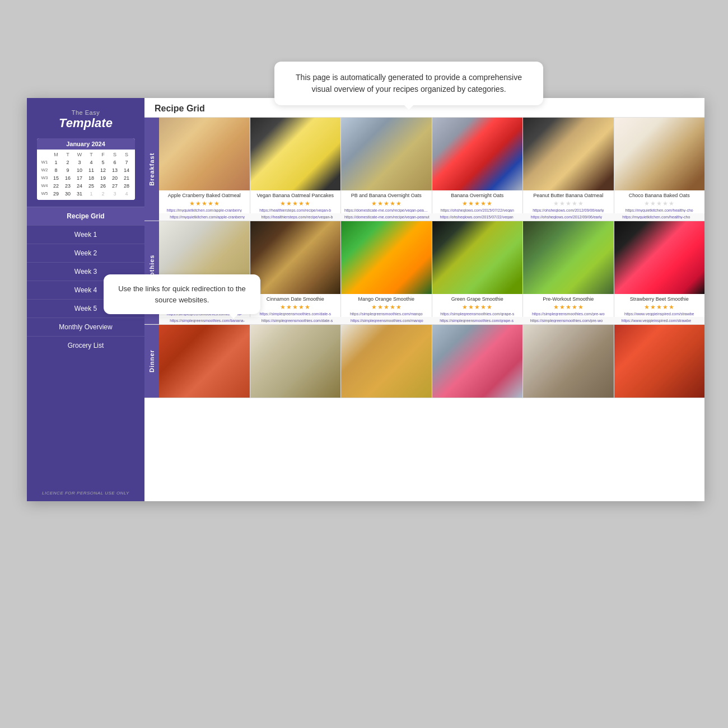 This screenshot has height=728, width=728. Describe the element at coordinates (478, 196) in the screenshot. I see `recipe-name-0-3: Banana Overnight Oats` at that location.